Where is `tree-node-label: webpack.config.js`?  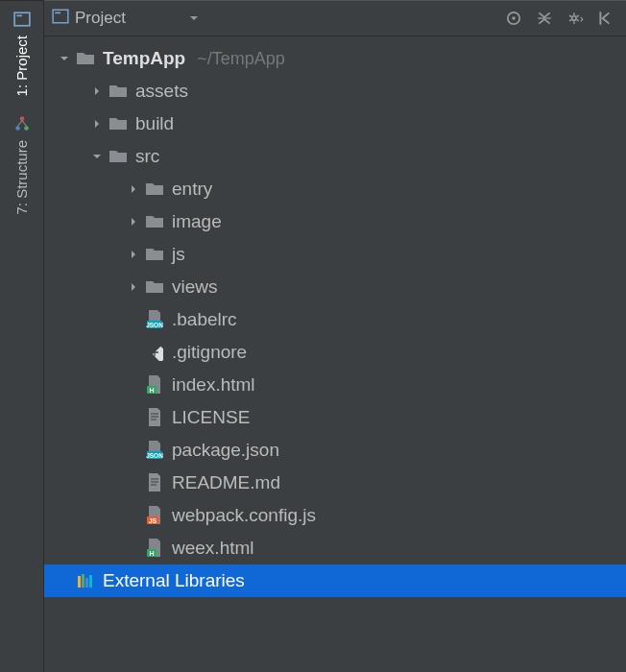
tree-node-label: webpack.config.js is located at coordinates (244, 516).